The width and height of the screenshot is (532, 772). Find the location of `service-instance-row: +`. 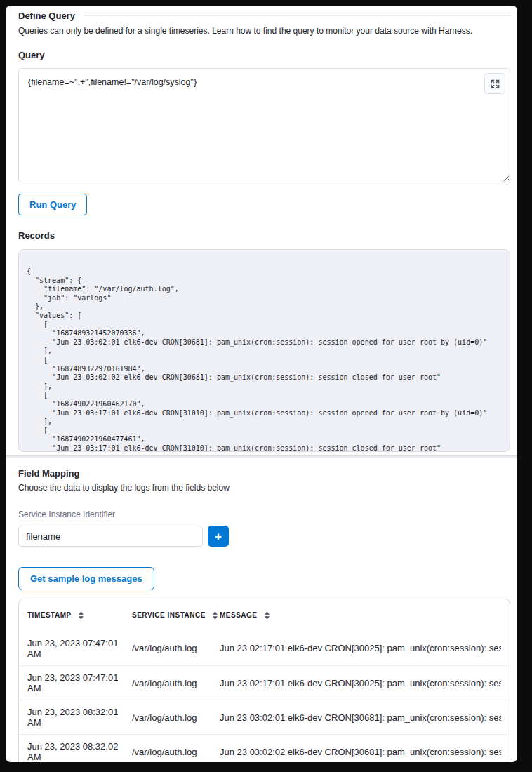

service-instance-row: + is located at coordinates (264, 536).